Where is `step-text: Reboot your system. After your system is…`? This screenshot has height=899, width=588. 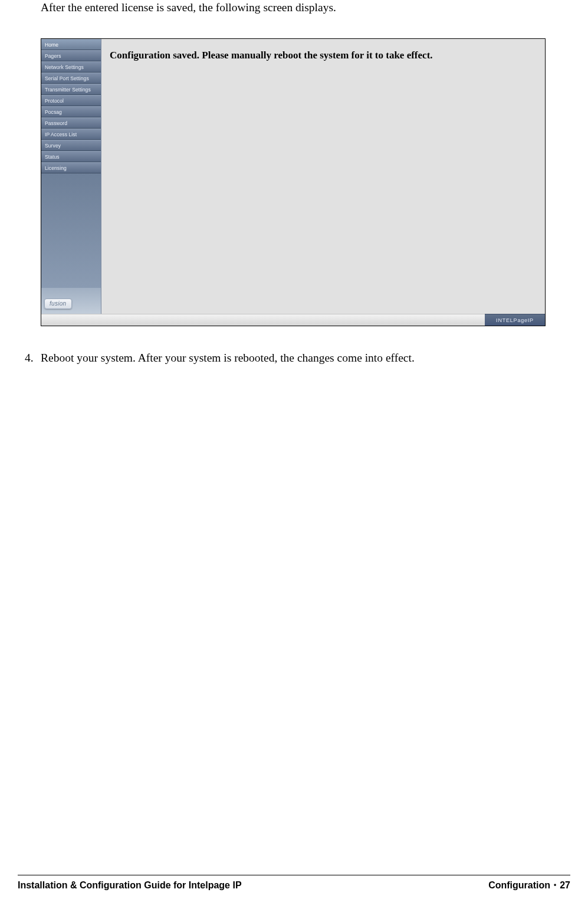 step-text: Reboot your system. After your system is… is located at coordinates (297, 358).